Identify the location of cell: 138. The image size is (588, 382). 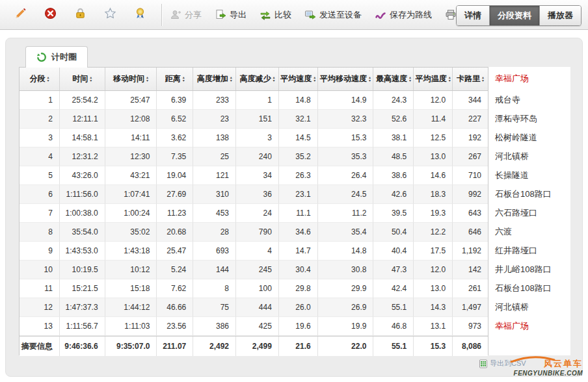
(215, 138).